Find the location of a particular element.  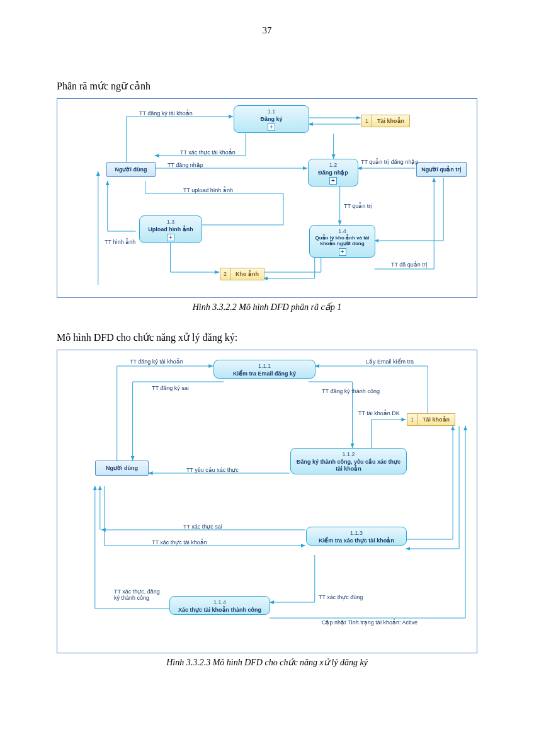

flow-label: TT đăng ký thành công is located at coordinates (351, 391).